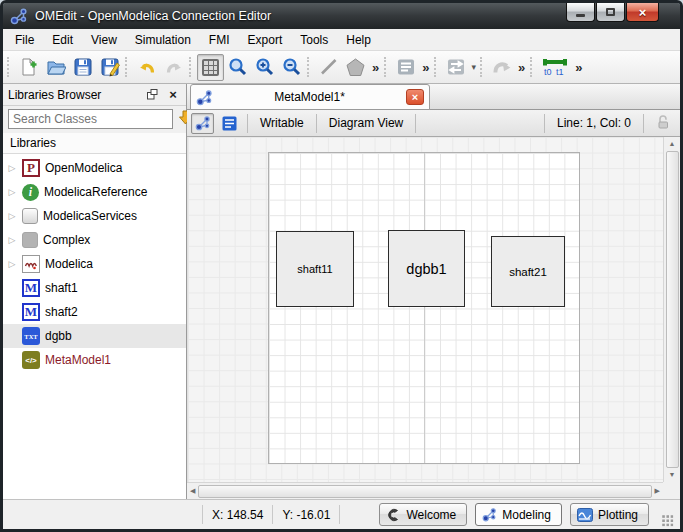 This screenshot has width=683, height=532. I want to click on plotting-perspective-button: Plotting, so click(610, 514).